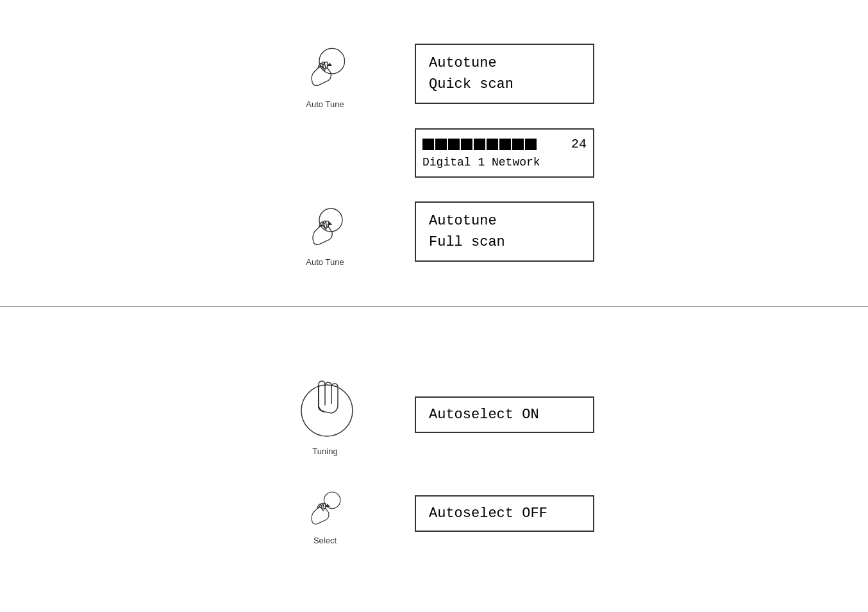 The height and width of the screenshot is (612, 868). Describe the element at coordinates (325, 409) in the screenshot. I see `tuning-icon` at that location.